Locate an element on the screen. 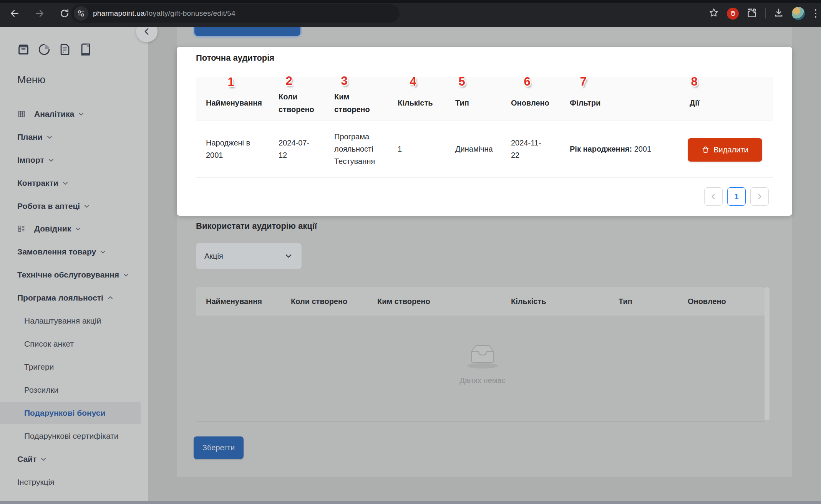 This screenshot has width=821, height=504. address-bar: pharmapoint.ua/loyalty/gift-bonuses/edit… is located at coordinates (235, 13).